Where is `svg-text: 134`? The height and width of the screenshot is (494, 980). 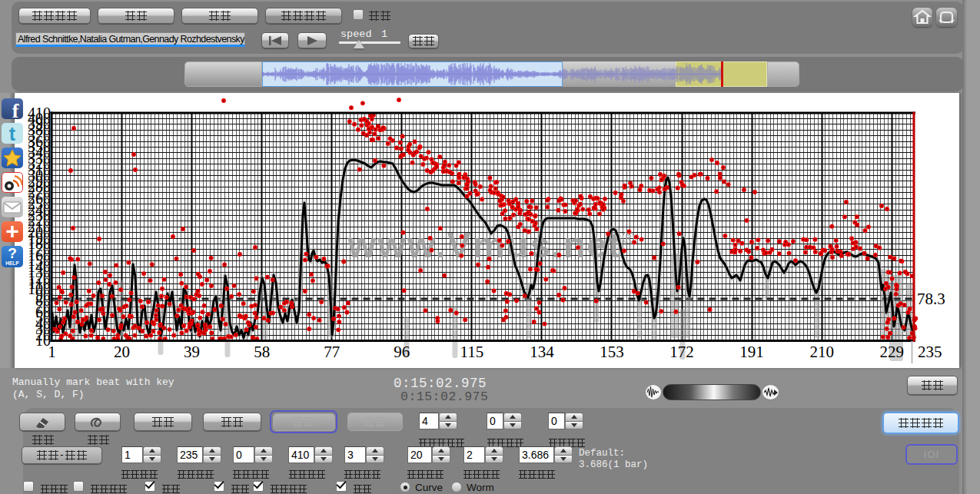
svg-text: 134 is located at coordinates (542, 352).